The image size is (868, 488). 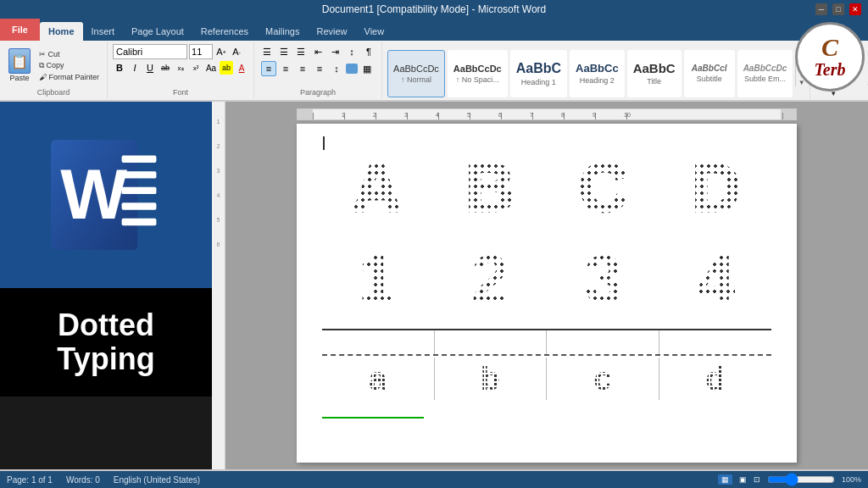 I want to click on tab-review: Review, so click(x=331, y=31).